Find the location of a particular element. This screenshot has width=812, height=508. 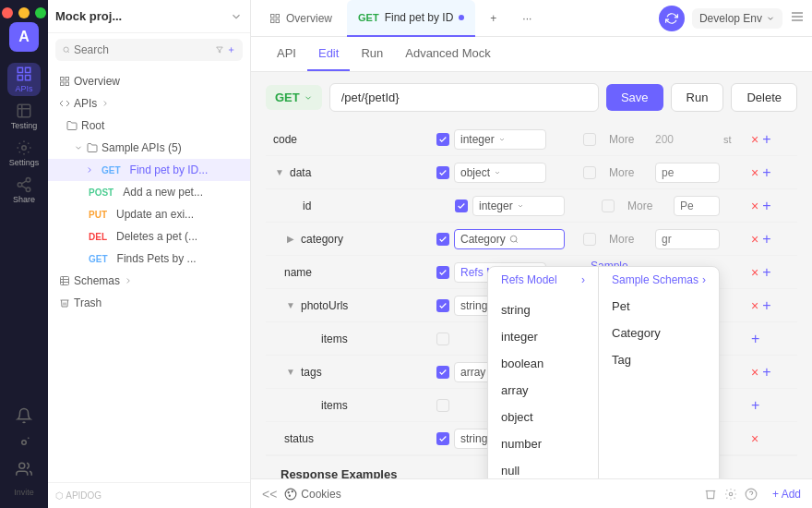

type-number: number is located at coordinates (543, 443).